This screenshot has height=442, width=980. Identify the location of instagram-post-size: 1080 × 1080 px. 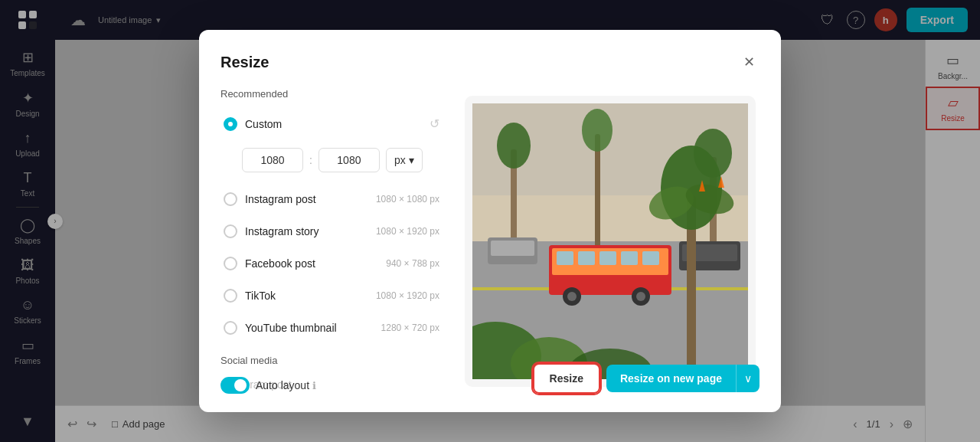
(407, 199).